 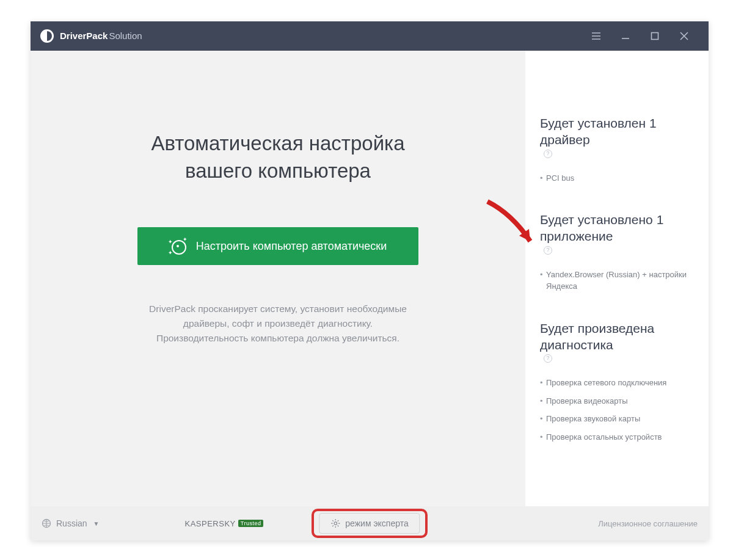 I want to click on list-item: Yandex.Browser (Russian) + настройки Янд…, so click(x=617, y=281).